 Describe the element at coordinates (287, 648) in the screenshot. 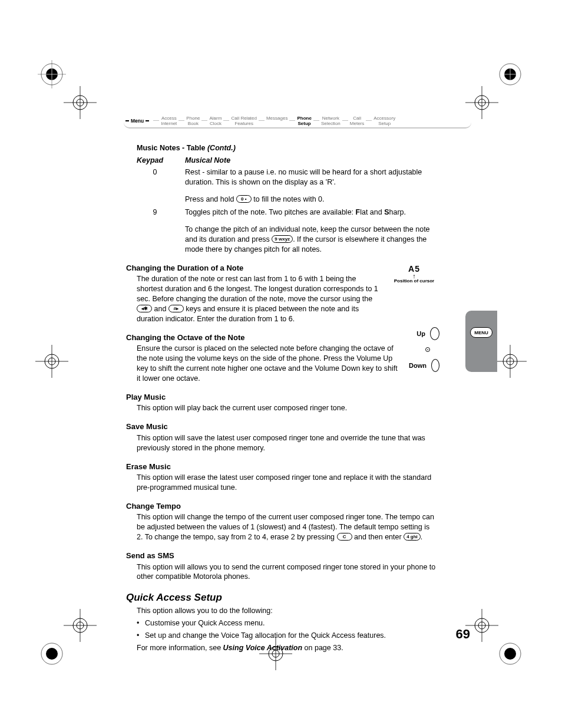

I see `para-qas-more: For more information, see Using Voice Ac…` at that location.